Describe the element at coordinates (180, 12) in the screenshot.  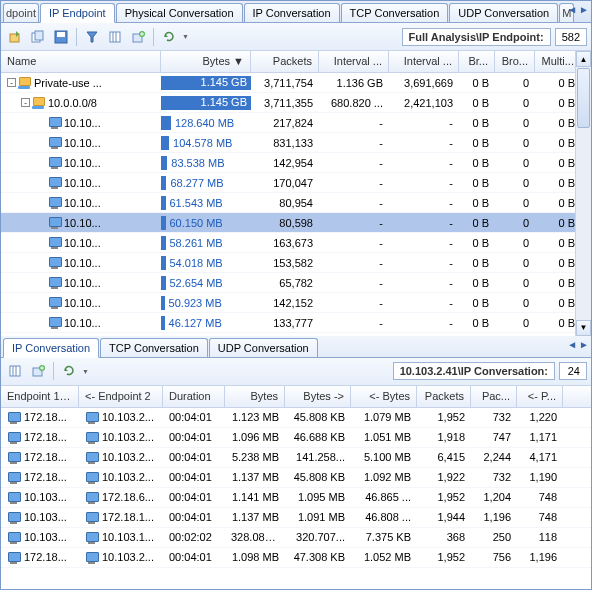
I see `tab-physical-conversation: Physical Conversation` at that location.